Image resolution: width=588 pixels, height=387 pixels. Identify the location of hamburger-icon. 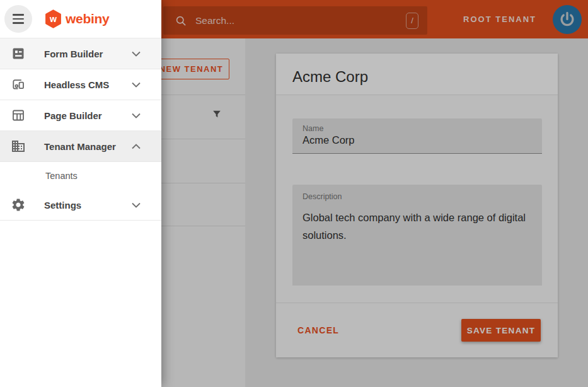
(18, 14).